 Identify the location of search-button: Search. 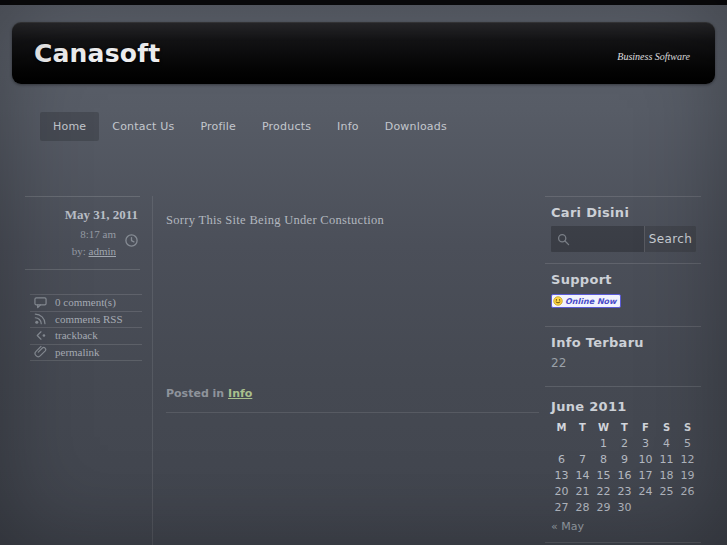
(670, 239).